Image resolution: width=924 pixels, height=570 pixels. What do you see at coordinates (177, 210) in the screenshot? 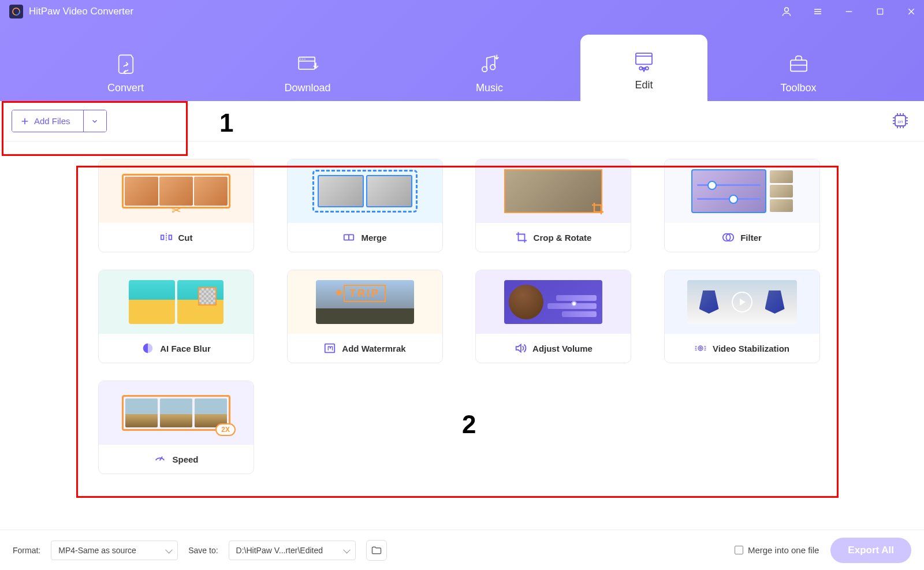
I see `scissors-icon: ✂` at bounding box center [177, 210].